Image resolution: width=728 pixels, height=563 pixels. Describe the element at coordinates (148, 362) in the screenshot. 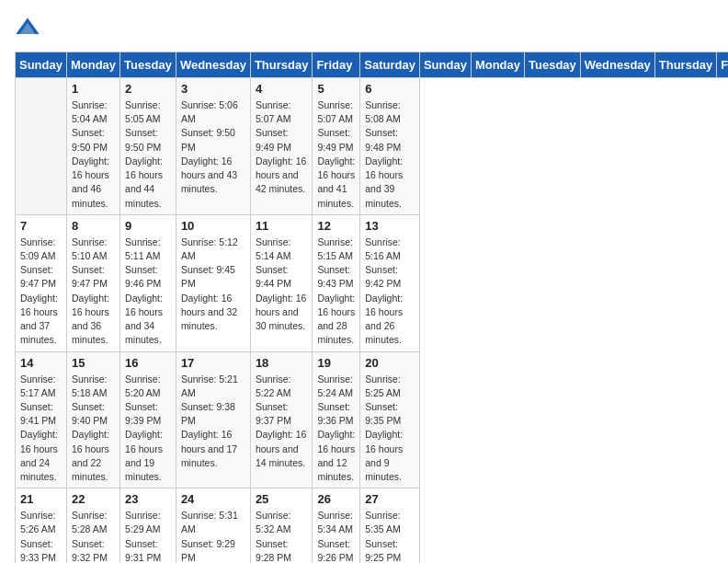

I see `day-number: 16` at that location.